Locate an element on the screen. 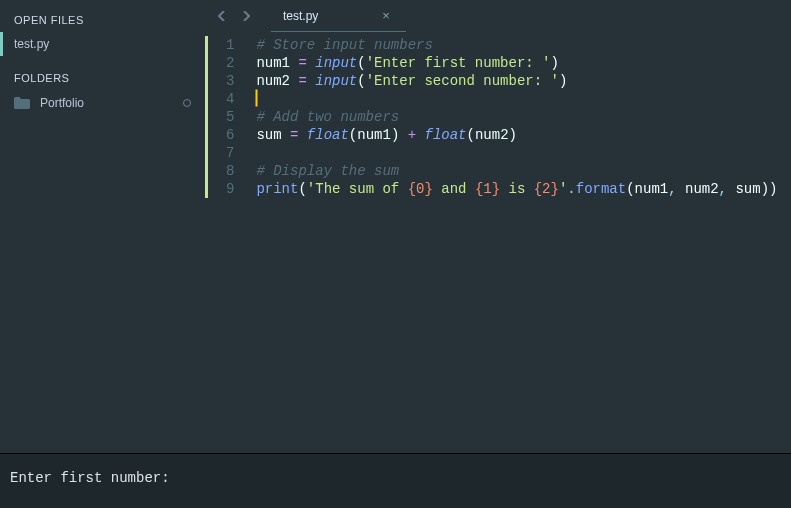 This screenshot has width=791, height=508. line-number: 8 is located at coordinates (230, 171).